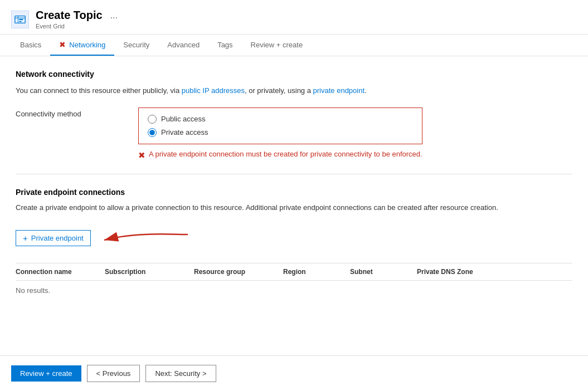 The image size is (588, 391). What do you see at coordinates (152, 133) in the screenshot?
I see `private-access-radio` at bounding box center [152, 133].